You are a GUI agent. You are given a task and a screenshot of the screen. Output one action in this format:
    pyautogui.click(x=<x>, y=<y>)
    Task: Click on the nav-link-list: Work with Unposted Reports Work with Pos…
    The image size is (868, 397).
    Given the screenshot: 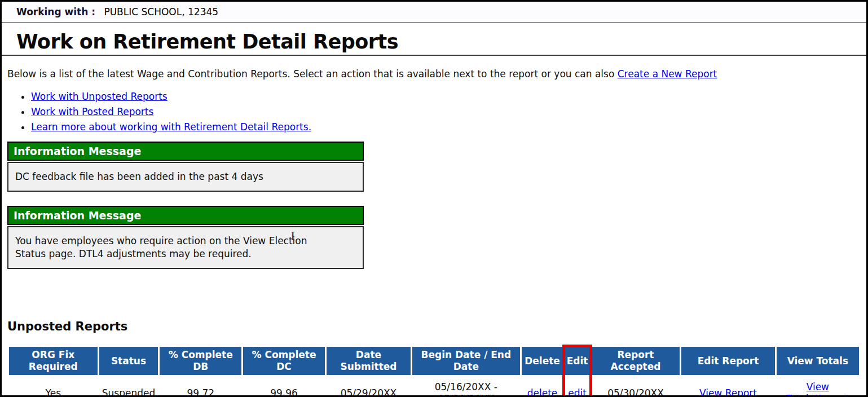 What is the action you would take?
    pyautogui.click(x=449, y=112)
    